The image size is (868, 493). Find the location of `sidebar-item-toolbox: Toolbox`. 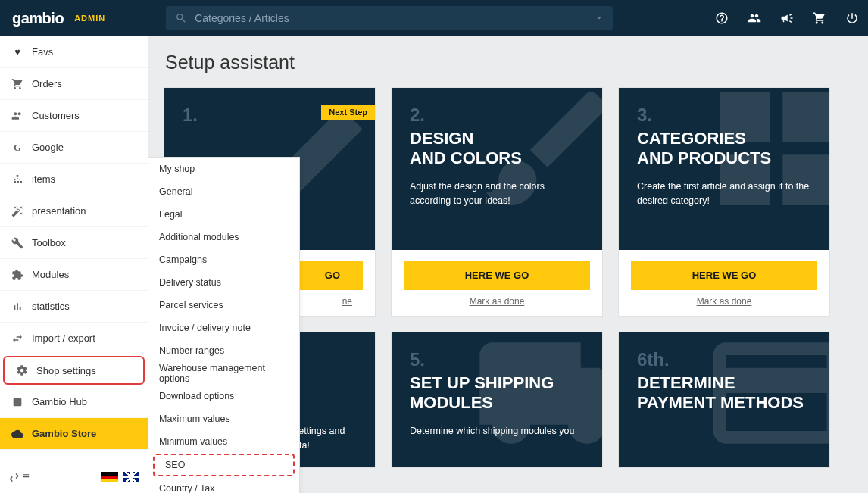

sidebar-item-toolbox: Toolbox is located at coordinates (74, 243).